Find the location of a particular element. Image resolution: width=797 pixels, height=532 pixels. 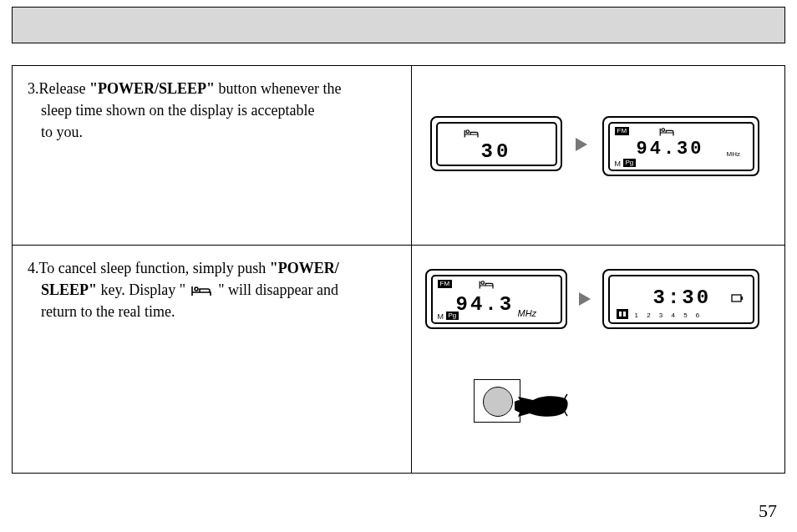

lcd-display-frequency: FM 94.3 MHz M Pg is located at coordinates (496, 299).